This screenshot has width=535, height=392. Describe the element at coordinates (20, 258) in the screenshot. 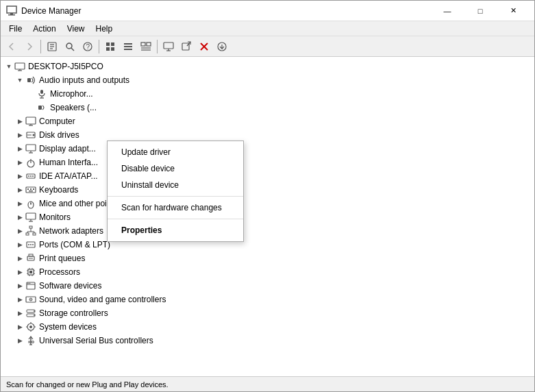

I see `expander-printqueues: ▶` at that location.